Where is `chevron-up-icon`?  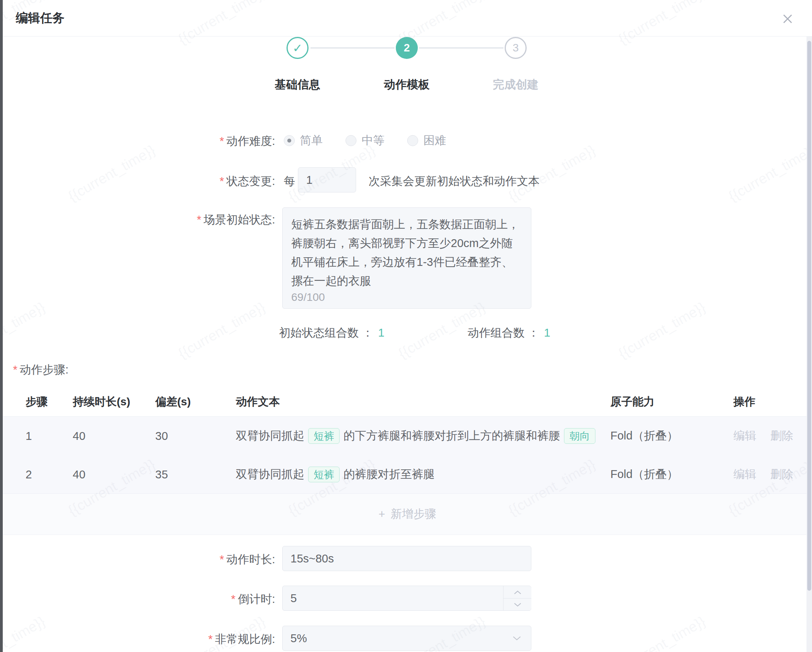 chevron-up-icon is located at coordinates (518, 592).